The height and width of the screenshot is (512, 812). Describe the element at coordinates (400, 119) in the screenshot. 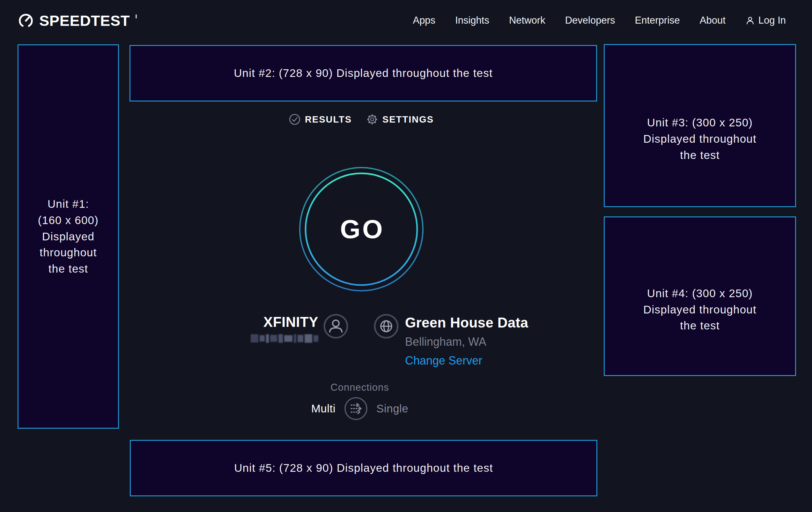

I see `settings-button: SETTINGS` at that location.